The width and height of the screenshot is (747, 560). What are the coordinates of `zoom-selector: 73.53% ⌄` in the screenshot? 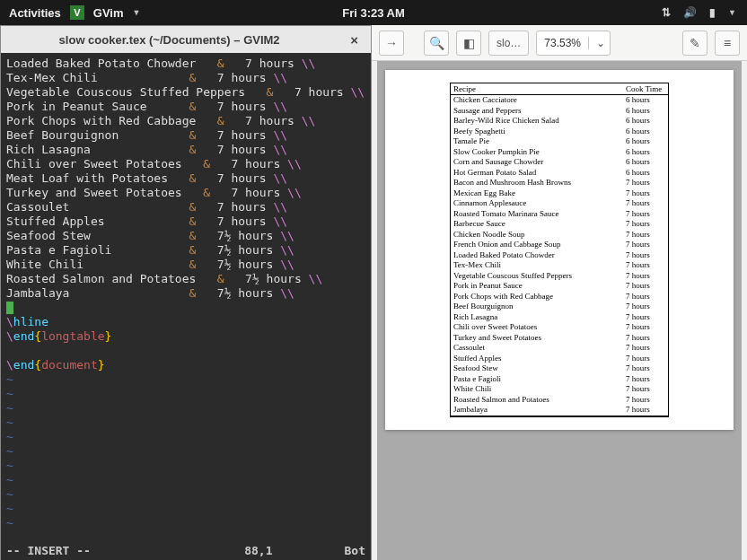 It's located at (573, 43).